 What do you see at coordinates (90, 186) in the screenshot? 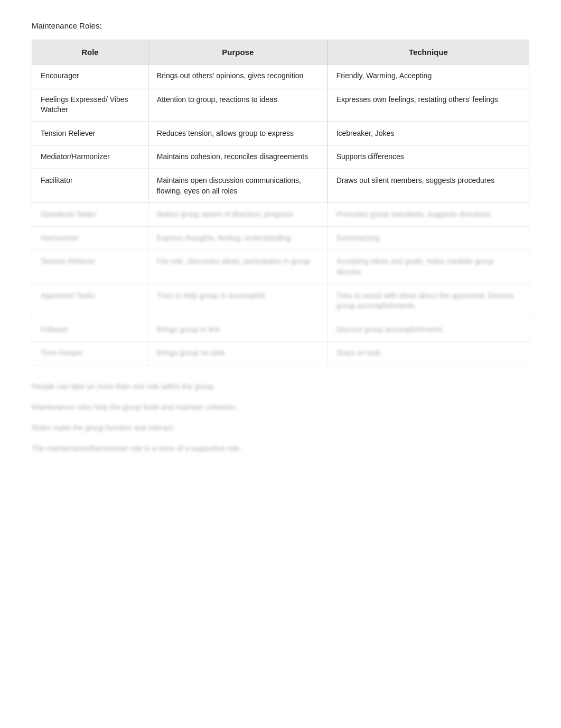
I see `table-cell-role: Facilitator` at bounding box center [90, 186].